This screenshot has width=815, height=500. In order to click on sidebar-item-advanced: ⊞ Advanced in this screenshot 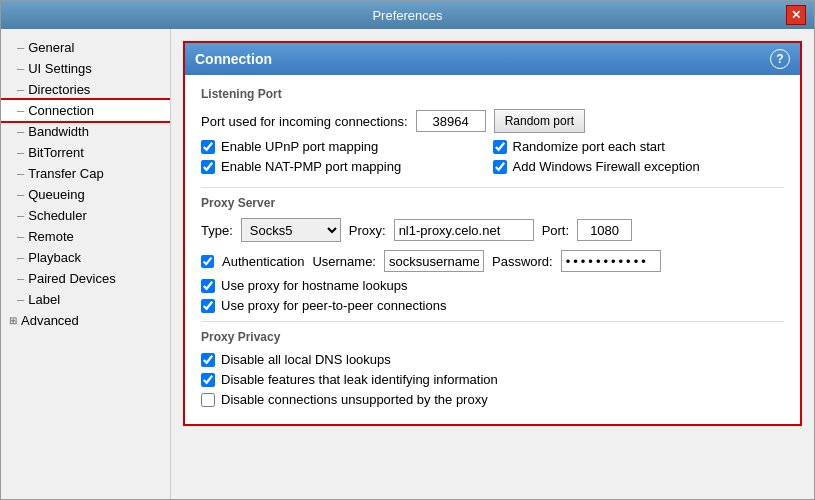, I will do `click(86, 320)`.